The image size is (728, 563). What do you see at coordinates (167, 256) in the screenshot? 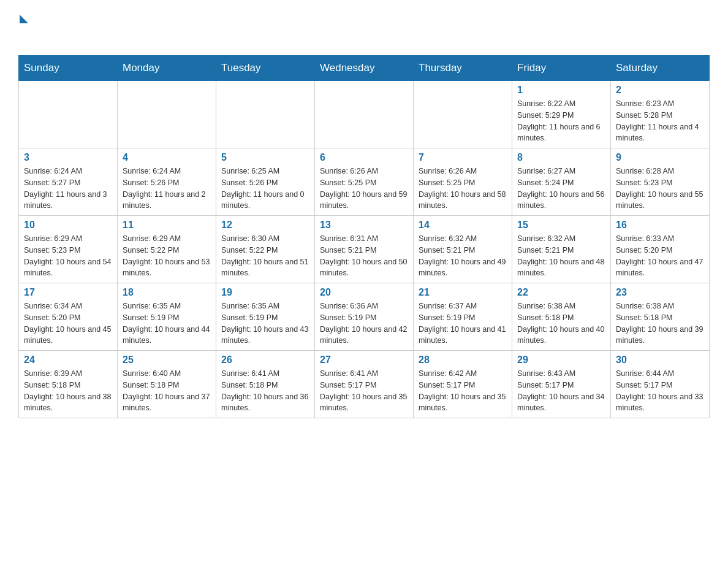
I see `day-info: Sunrise: 6:29 AMSunset: 5:22 PMDaylight:…` at bounding box center [167, 256].